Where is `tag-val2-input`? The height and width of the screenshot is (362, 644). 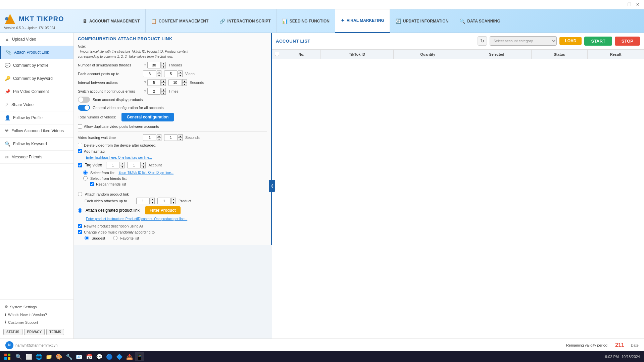
tag-val2-input is located at coordinates (134, 165).